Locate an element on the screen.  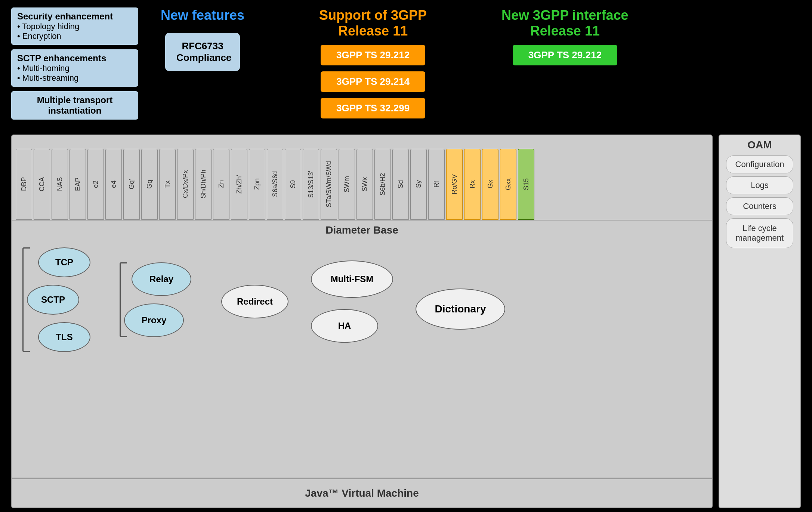
relay-proxy-brace is located at coordinates (123, 300).